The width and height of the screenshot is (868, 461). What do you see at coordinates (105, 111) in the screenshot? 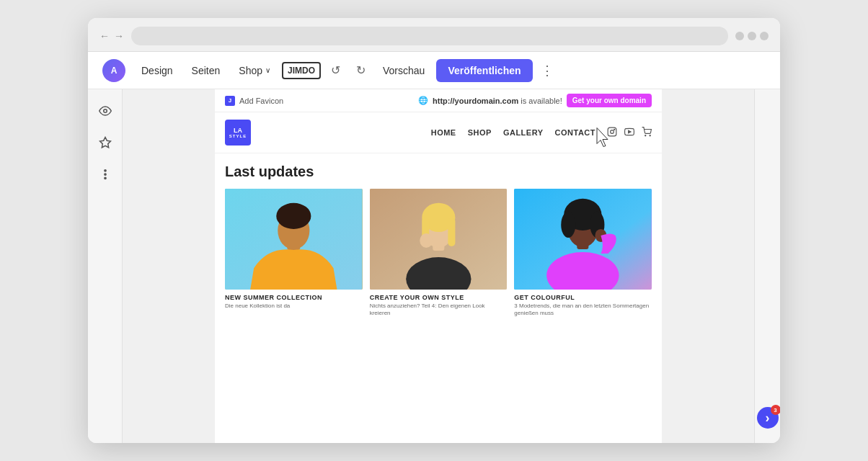
I see `eye-icon` at bounding box center [105, 111].